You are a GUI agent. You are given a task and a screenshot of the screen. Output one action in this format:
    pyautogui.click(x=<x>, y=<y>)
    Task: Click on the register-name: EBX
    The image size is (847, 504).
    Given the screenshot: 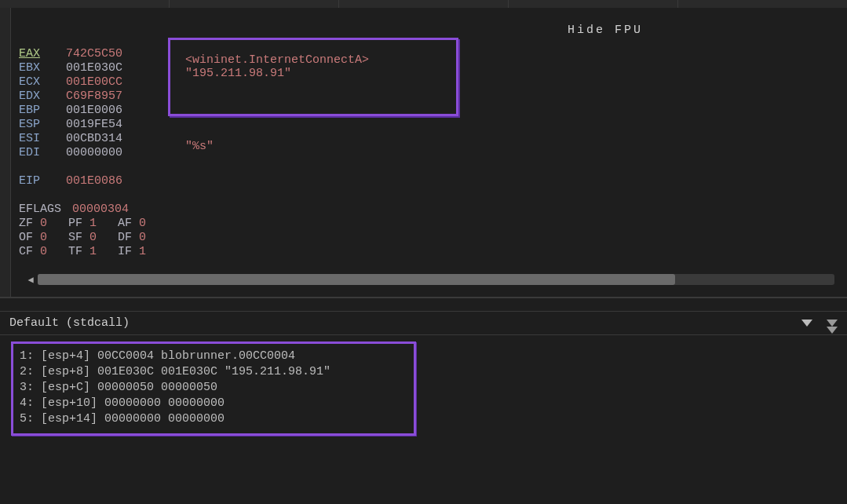 What is the action you would take?
    pyautogui.click(x=42, y=68)
    